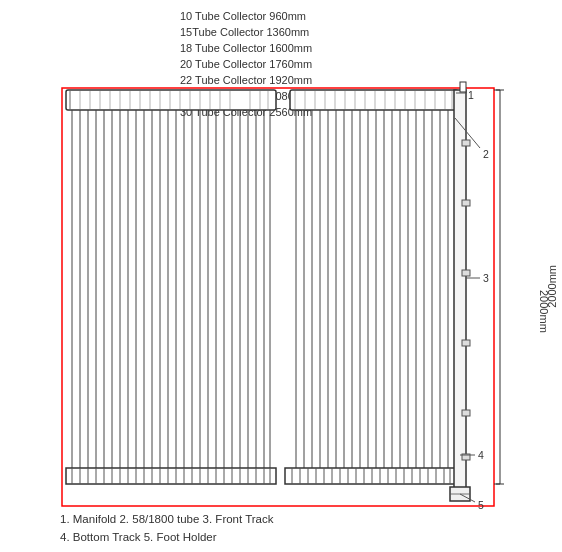 This screenshot has height=552, width=562. I want to click on caption-line1: 1. Manifold 2. 58/1800 tube 3. Front Tra…, so click(167, 519).